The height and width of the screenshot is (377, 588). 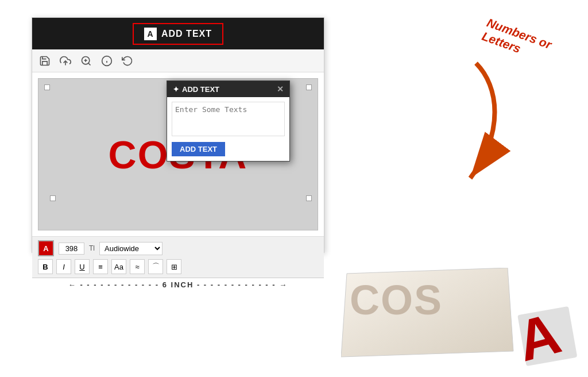 I want to click on font-size-input, so click(x=71, y=248).